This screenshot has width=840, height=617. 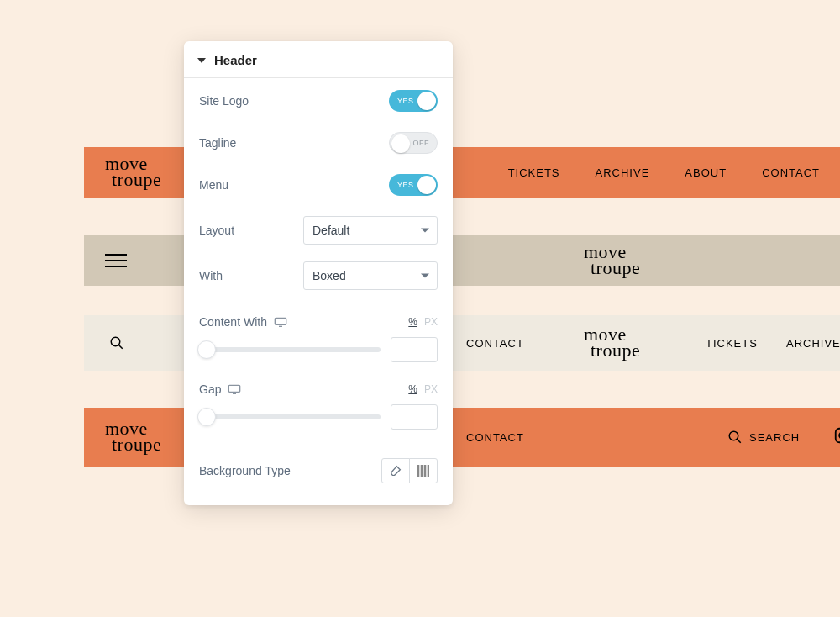 What do you see at coordinates (202, 61) in the screenshot?
I see `caret-down-icon` at bounding box center [202, 61].